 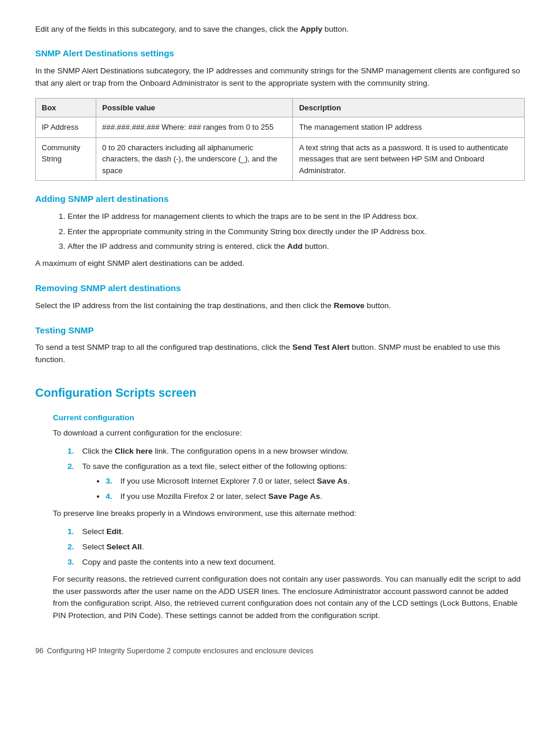 What do you see at coordinates (280, 474) in the screenshot?
I see `current-config-steps: Click the Click here link. The configura…` at bounding box center [280, 474].